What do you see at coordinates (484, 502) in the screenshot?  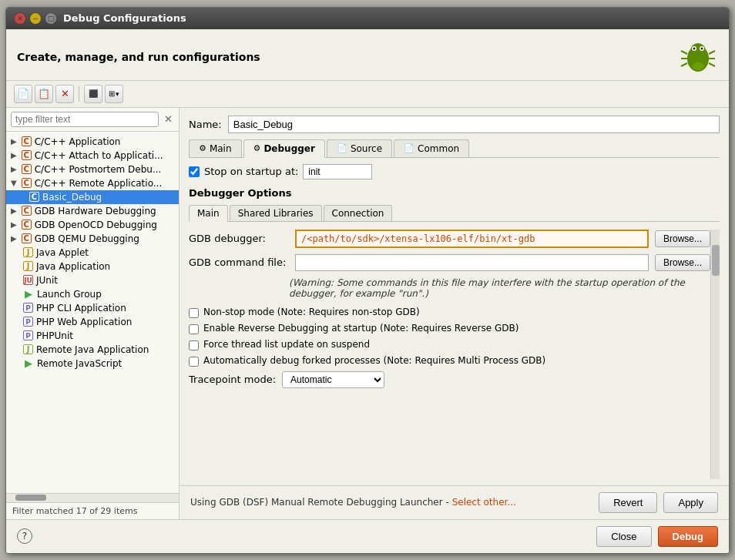 I see `select-other-link: Select other...` at bounding box center [484, 502].